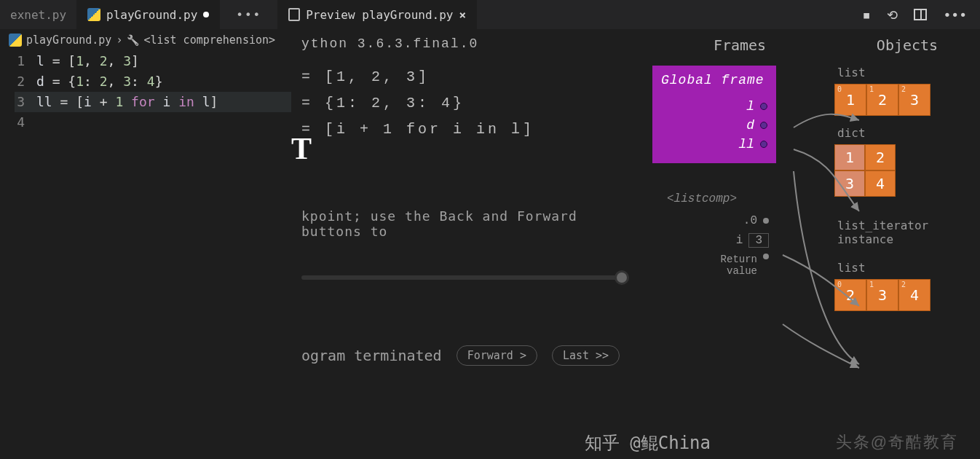 Image resolution: width=980 pixels, height=459 pixels. Describe the element at coordinates (909, 133) in the screenshot. I see `obj-label: dict` at that location.